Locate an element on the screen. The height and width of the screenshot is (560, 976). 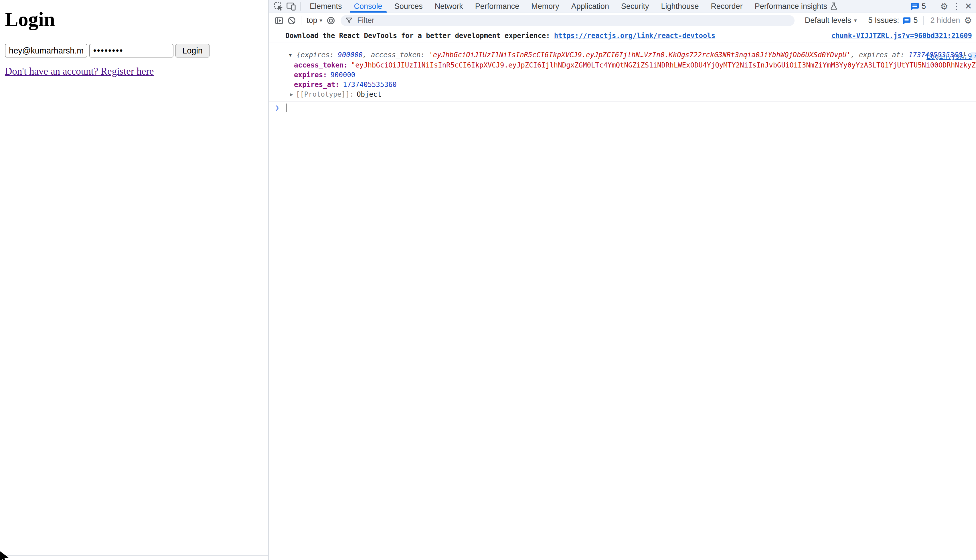
page-bottom-edge is located at coordinates (134, 555).